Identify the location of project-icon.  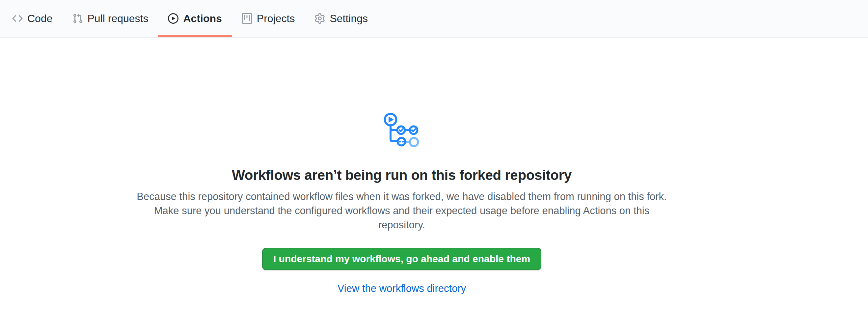
(247, 18).